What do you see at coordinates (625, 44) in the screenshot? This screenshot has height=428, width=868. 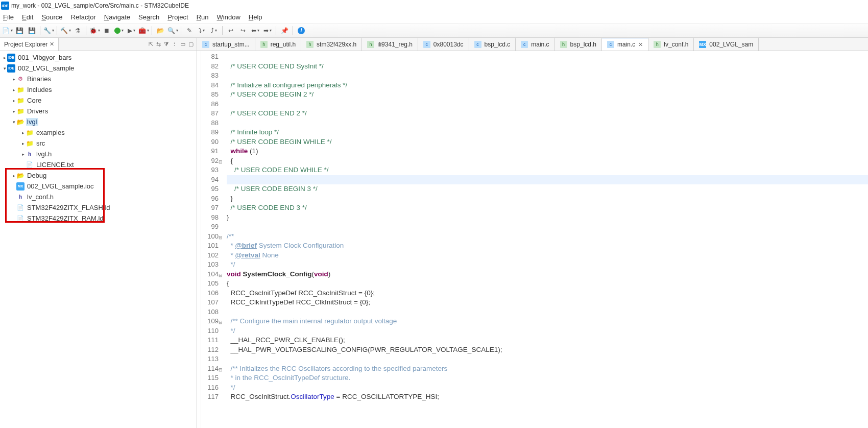 I see `editor-tab: cmain.c✕` at bounding box center [625, 44].